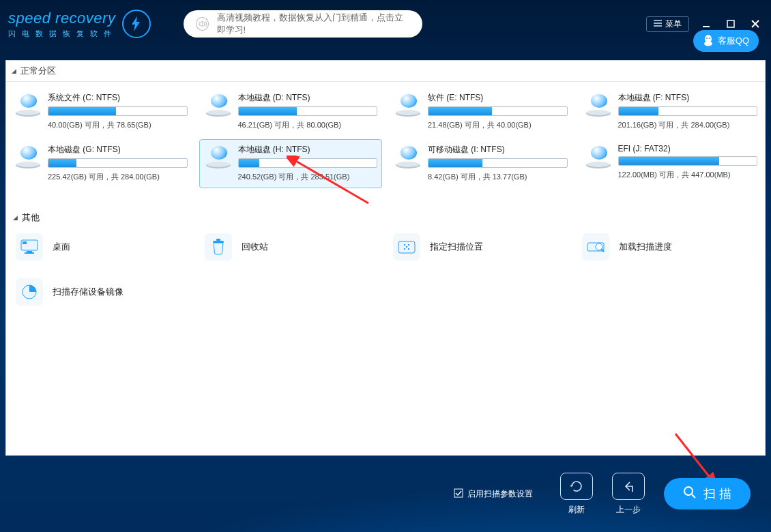  Describe the element at coordinates (669, 247) in the screenshot. I see `other-item: 加载扫描进度` at that location.